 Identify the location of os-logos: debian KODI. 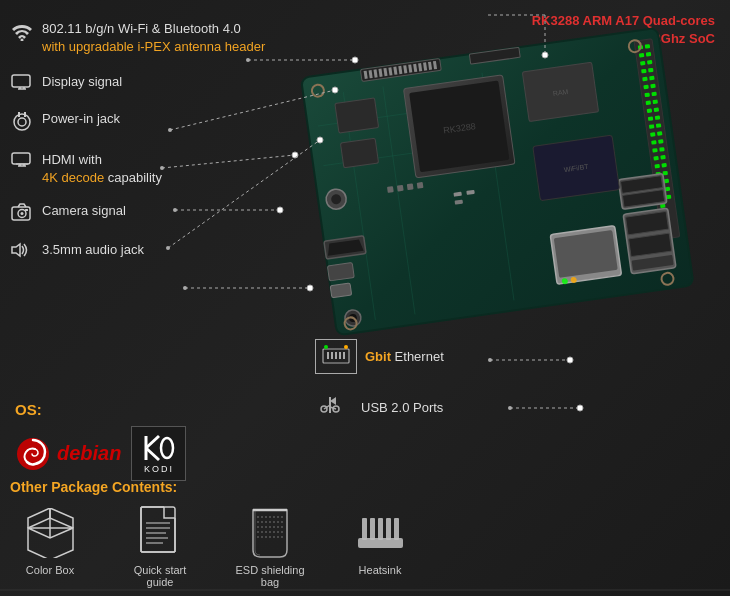
(130, 454).